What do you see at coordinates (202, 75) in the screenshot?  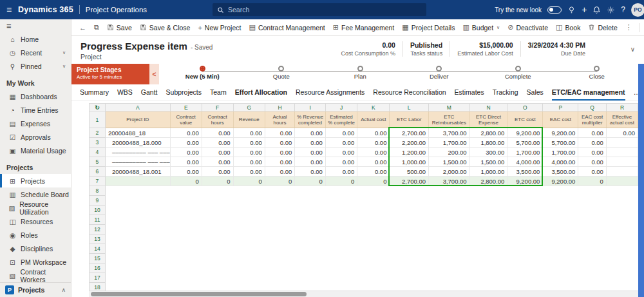 I see `bpf-stage-new-5-min: New (5 Min)` at bounding box center [202, 75].